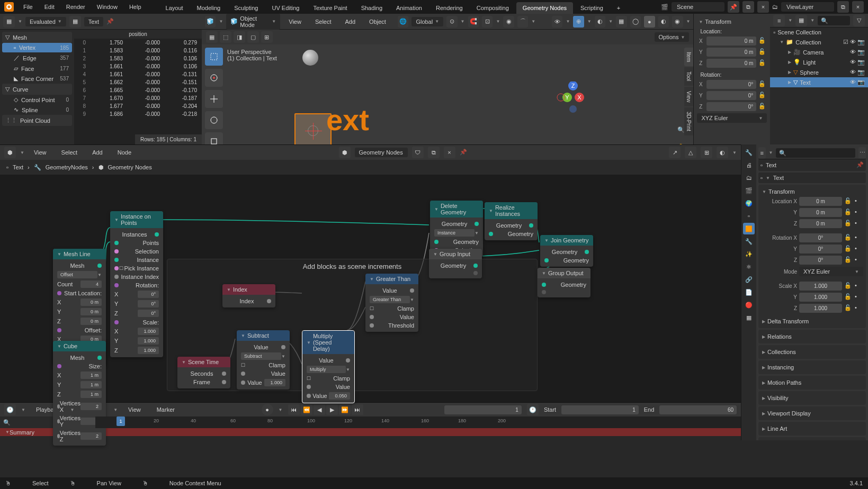 The width and height of the screenshot is (868, 489). I want to click on table-row: 11.583-0.0000.116, so click(138, 51).